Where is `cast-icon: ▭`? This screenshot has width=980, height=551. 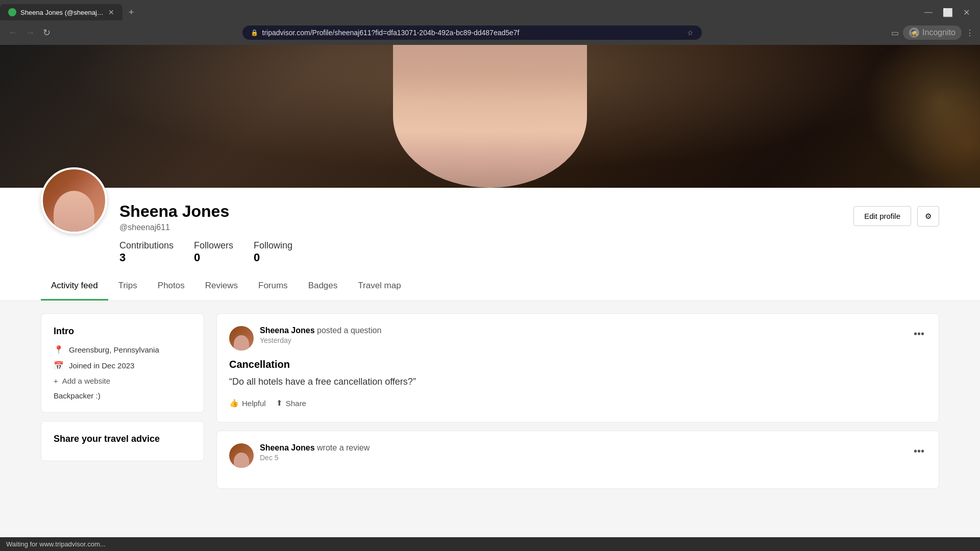
cast-icon: ▭ is located at coordinates (895, 33).